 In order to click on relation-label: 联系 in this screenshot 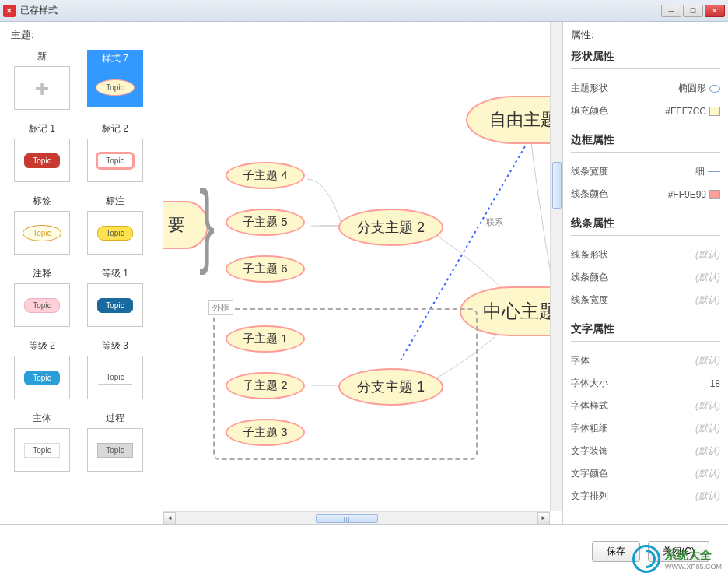, I will do `click(495, 223)`.